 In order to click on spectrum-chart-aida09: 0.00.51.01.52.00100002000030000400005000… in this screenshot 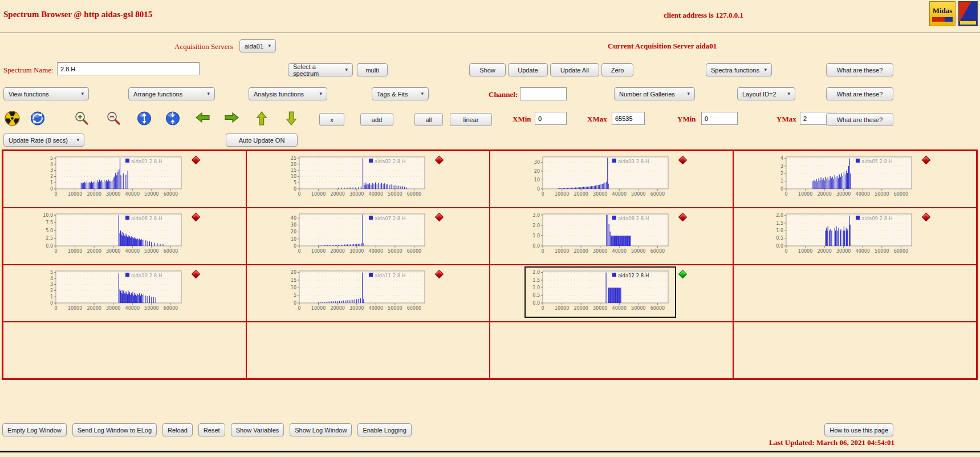, I will do `click(844, 235)`.